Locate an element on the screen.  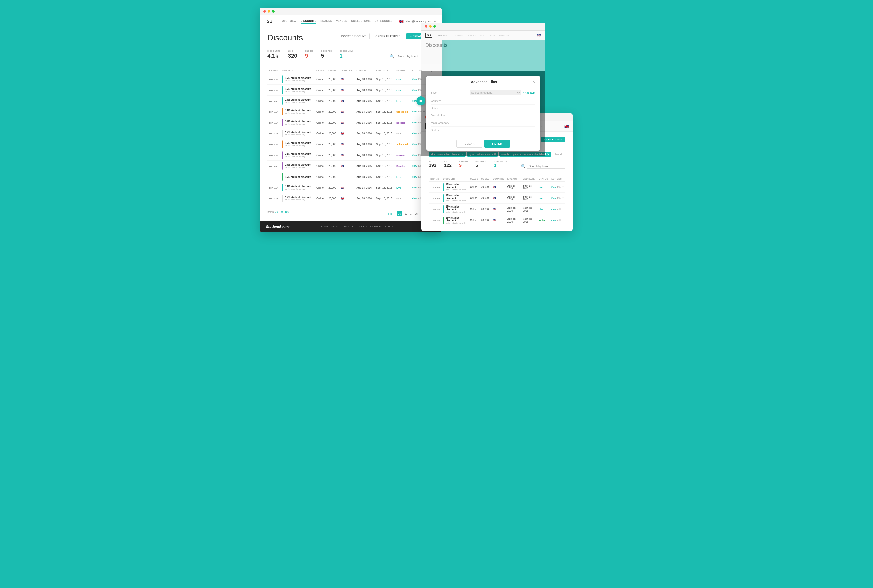
bottom-view-link-2: View is located at coordinates (554, 209).